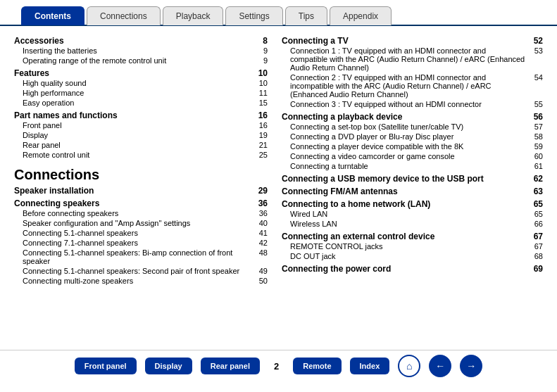 The image size is (557, 392). Describe the element at coordinates (124, 15) in the screenshot. I see `tab-connections: Connections` at that location.